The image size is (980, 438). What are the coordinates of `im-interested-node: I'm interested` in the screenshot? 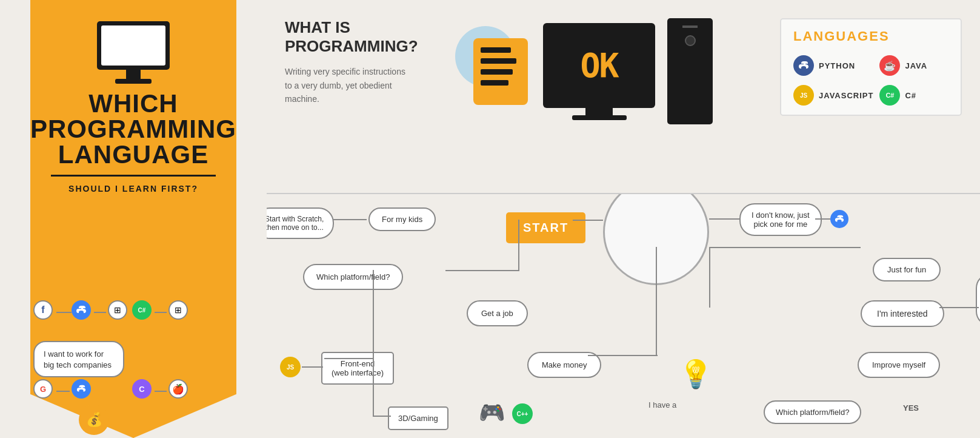 It's located at (902, 314).